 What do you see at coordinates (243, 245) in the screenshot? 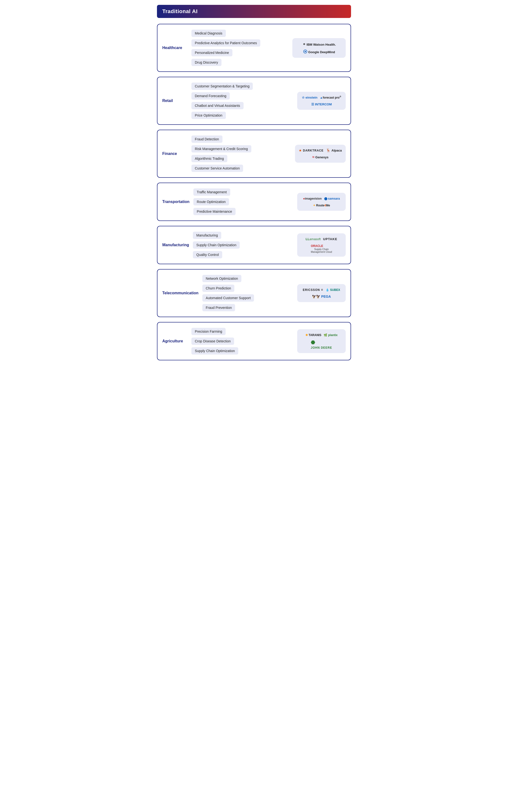
I see `sector-items-manufacturing: ManufacturingSupply Chain OptimizationQu…` at bounding box center [243, 245].